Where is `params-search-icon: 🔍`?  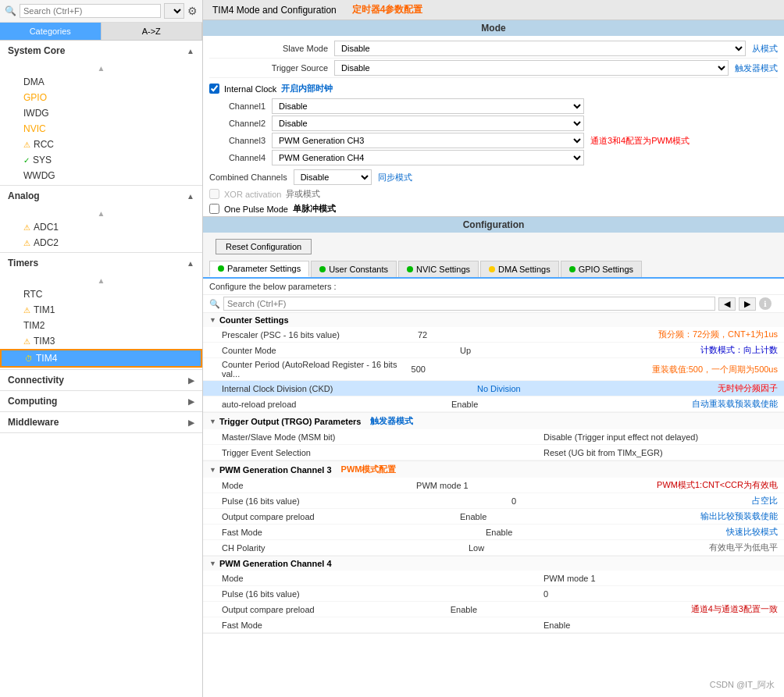
params-search-icon: 🔍 is located at coordinates (215, 304).